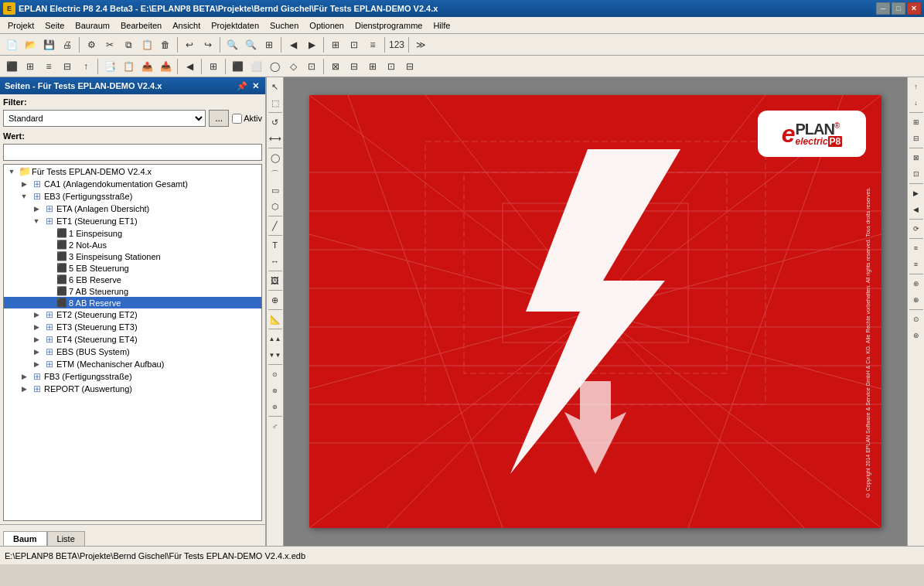  I want to click on tree-node-p8: ⬛ 8 AB Reserve, so click(133, 303).